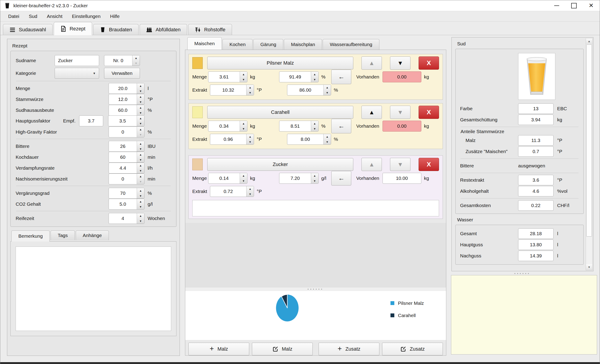 This screenshot has width=600, height=364. Describe the element at coordinates (299, 77) in the screenshot. I see `anteil-spinbox: 91.49 ▲▼` at that location.